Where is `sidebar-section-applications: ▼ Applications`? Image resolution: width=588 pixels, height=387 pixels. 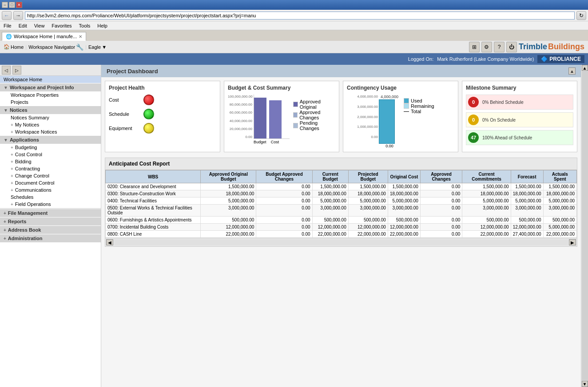
sidebar-section-applications: ▼ Applications is located at coordinates (51, 140).